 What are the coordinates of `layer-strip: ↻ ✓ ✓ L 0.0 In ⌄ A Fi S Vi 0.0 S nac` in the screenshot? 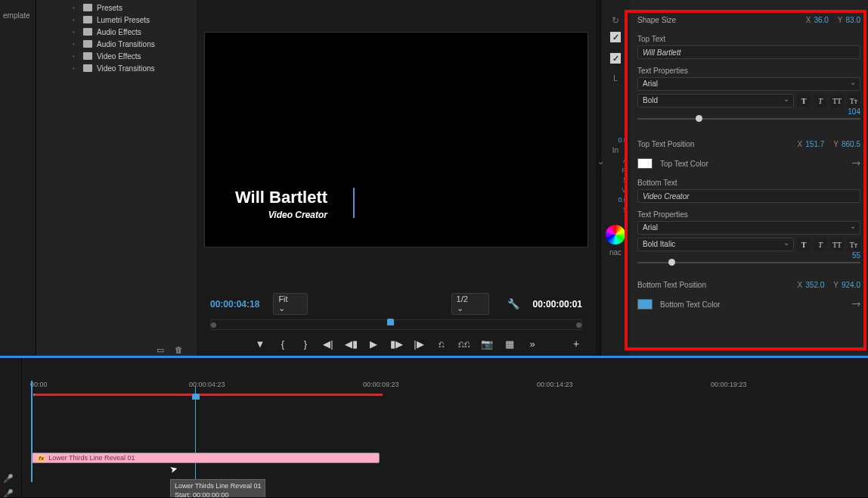 It's located at (615, 178).